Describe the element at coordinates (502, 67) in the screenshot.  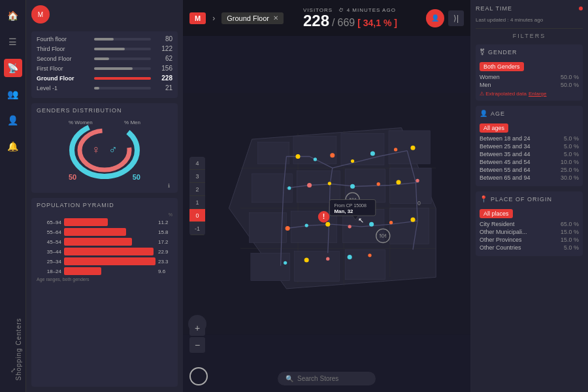
I see `gender-active-btn: Both Genders` at that location.